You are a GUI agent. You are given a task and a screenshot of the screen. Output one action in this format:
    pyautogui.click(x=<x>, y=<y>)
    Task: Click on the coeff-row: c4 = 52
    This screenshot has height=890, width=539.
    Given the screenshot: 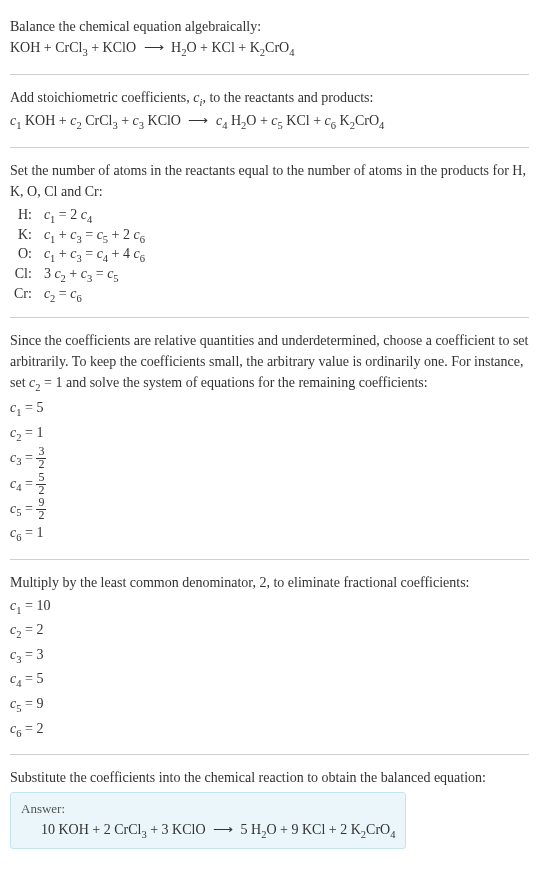 What is the action you would take?
    pyautogui.click(x=270, y=484)
    